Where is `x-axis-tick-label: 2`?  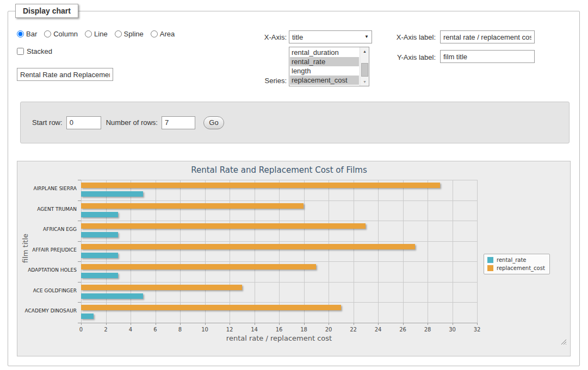
x-axis-tick-label: 2 is located at coordinates (106, 329).